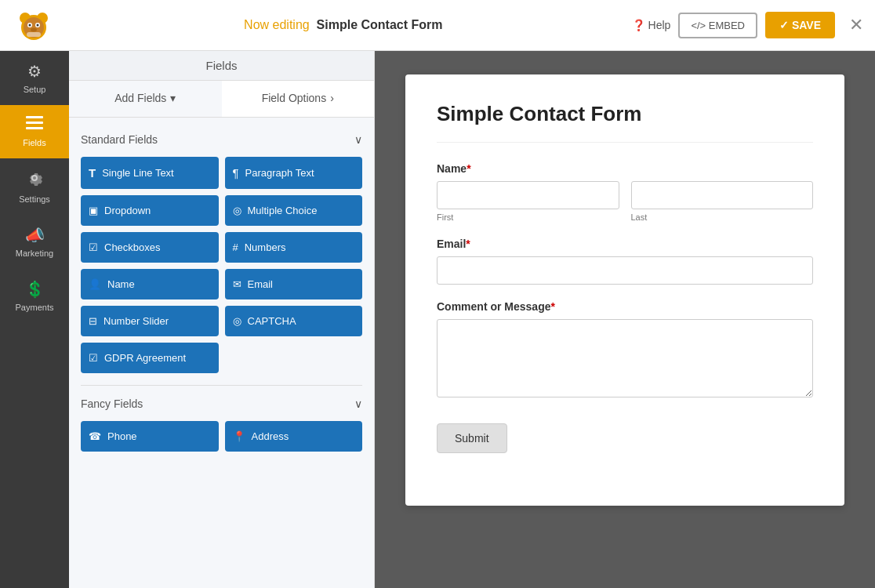  Describe the element at coordinates (652, 25) in the screenshot. I see `help-button: ❓ Help` at that location.